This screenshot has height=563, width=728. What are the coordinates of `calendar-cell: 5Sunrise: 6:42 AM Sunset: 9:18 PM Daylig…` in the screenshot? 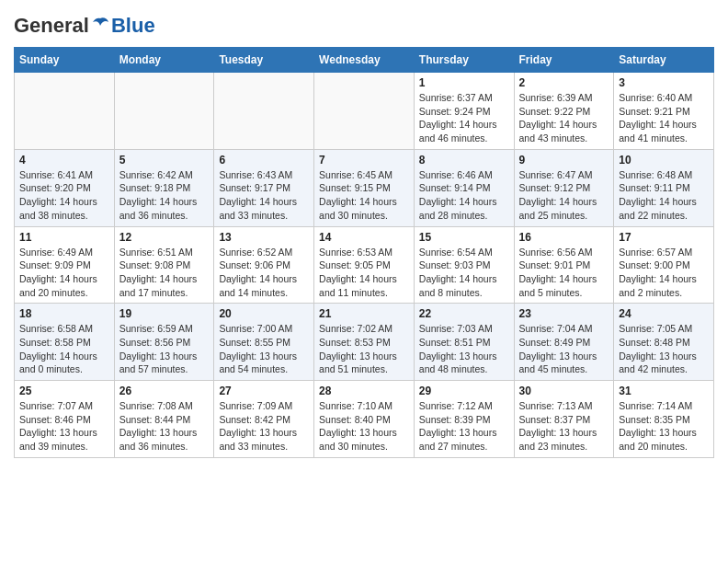 It's located at (164, 188).